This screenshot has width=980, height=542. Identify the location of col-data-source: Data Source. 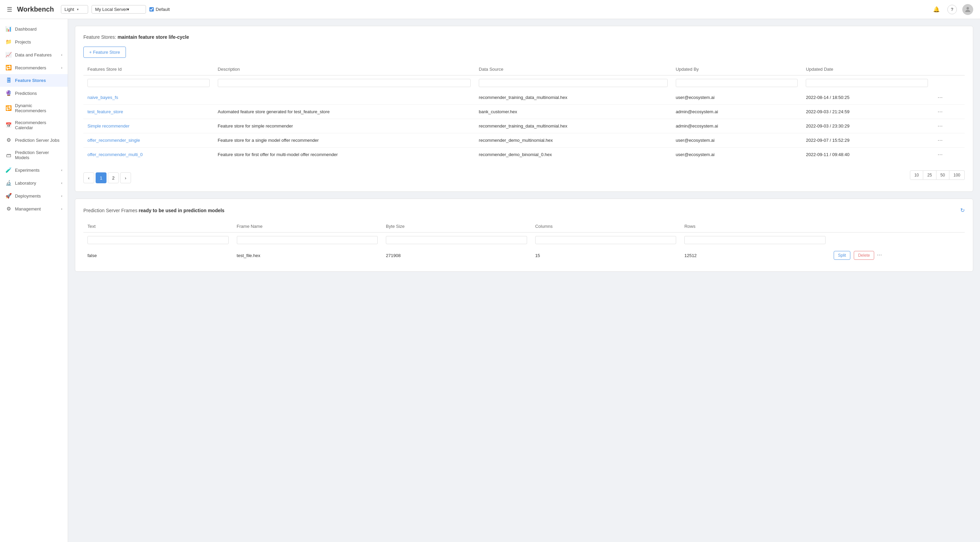
(573, 69).